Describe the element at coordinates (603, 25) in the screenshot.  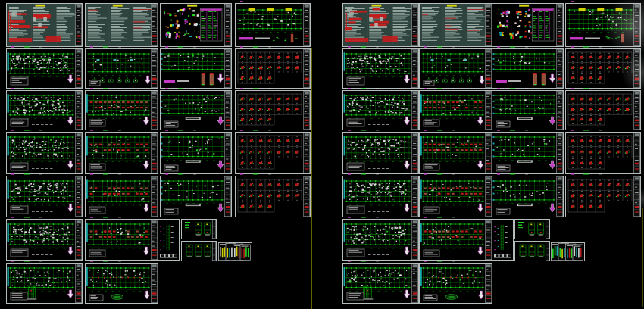
I see `drawing-sheet-plan-yellow-right-r1c4` at that location.